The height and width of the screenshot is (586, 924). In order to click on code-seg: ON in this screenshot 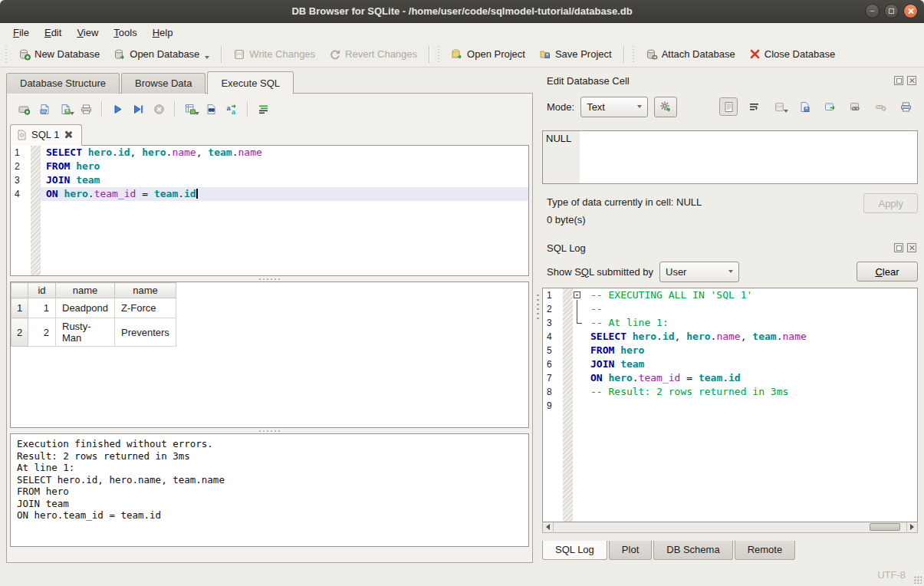, I will do `click(52, 193)`.